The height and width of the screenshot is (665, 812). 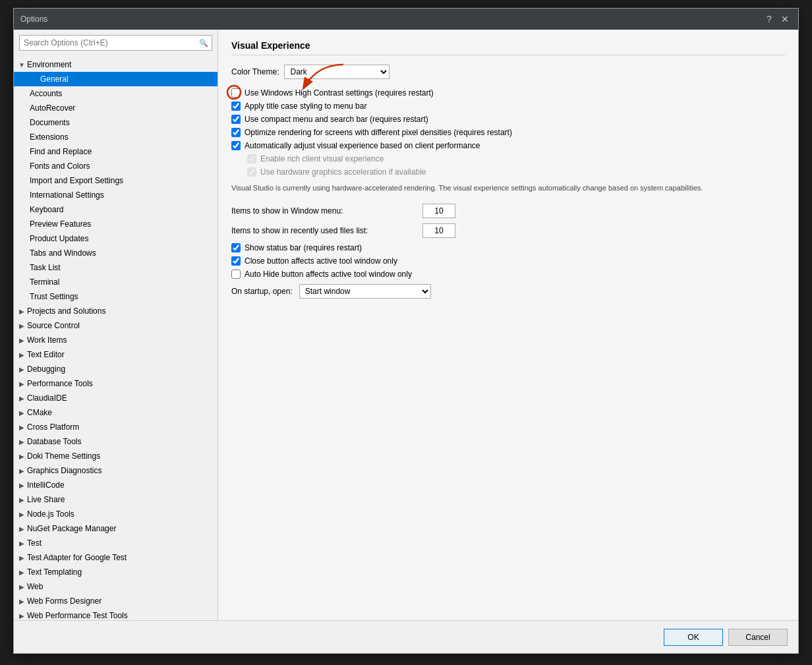 I want to click on label-auto-adjust: Automatically adjust visual experience b…, so click(x=362, y=146).